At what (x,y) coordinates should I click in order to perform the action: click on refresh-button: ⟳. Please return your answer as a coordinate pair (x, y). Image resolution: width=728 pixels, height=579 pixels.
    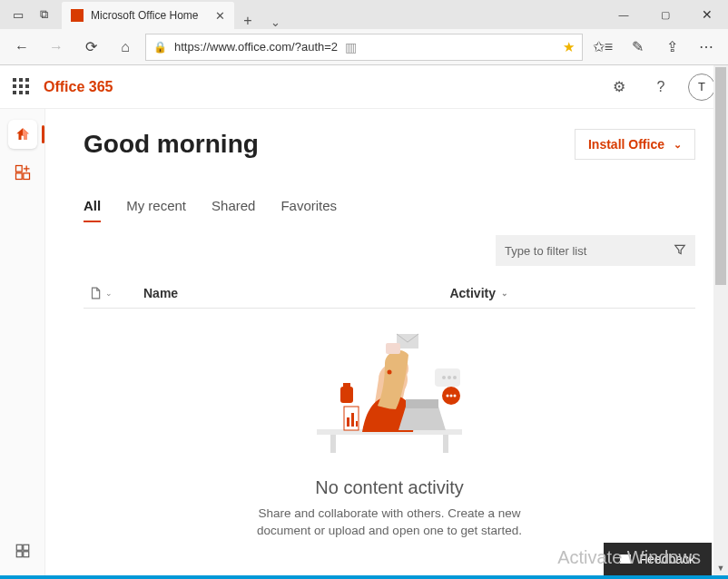
    Looking at the image, I should click on (91, 47).